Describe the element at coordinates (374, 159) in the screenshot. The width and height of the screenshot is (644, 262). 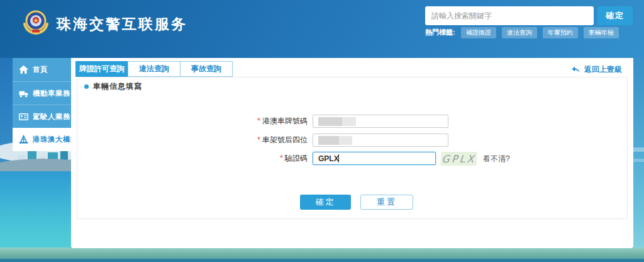
I see `captcha-input` at that location.